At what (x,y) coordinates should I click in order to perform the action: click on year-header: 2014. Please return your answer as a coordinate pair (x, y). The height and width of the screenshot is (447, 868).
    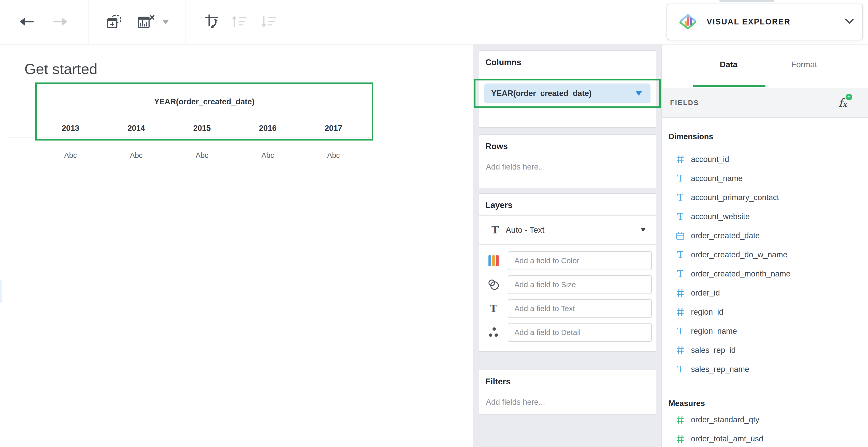
    Looking at the image, I should click on (136, 128).